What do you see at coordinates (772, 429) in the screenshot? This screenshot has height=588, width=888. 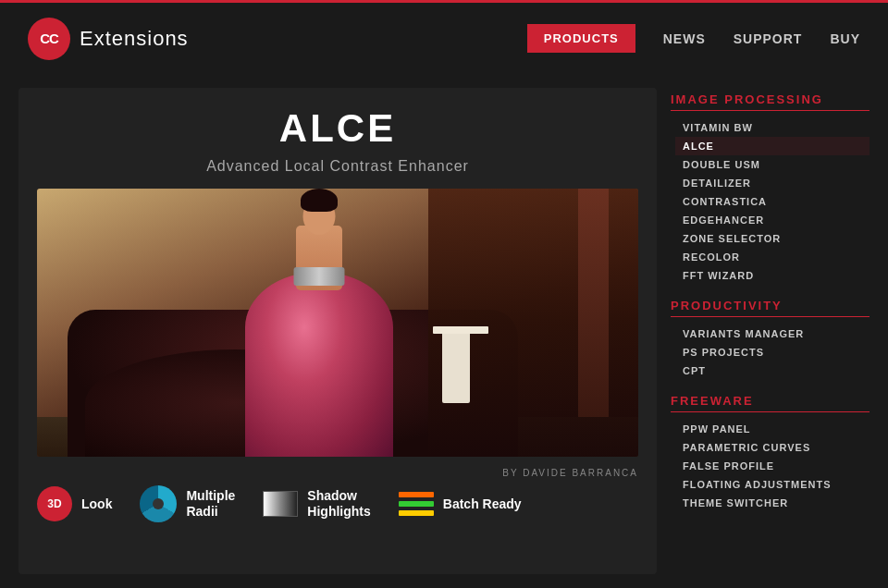 I see `sidebar-item-ppw-panel: PPW PANEL` at bounding box center [772, 429].